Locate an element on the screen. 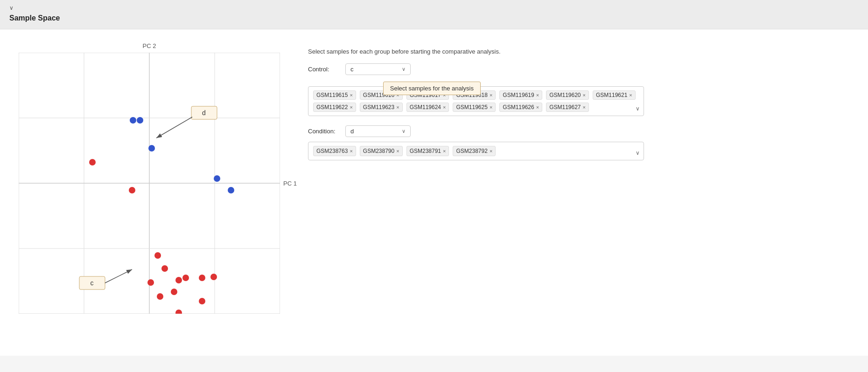 This screenshot has width=868, height=372. tag-gsm119626-close: × is located at coordinates (538, 107).